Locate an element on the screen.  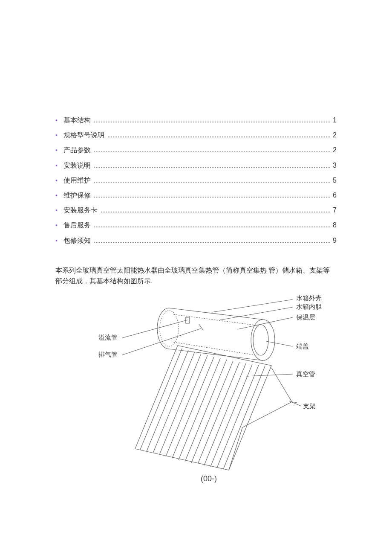
label-insulation: 保温层 is located at coordinates (306, 317).